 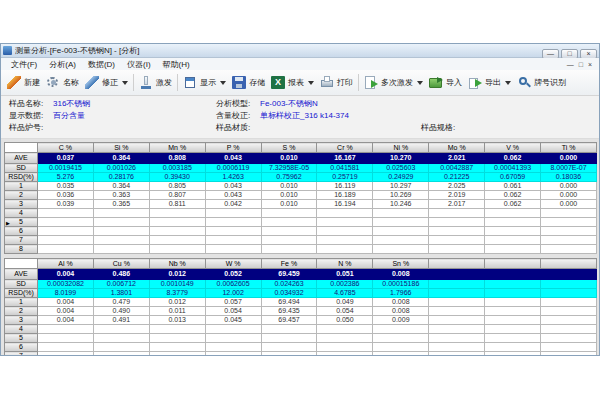 What do you see at coordinates (401, 168) in the screenshot?
I see `grid-cell: 0.025603` at bounding box center [401, 168].